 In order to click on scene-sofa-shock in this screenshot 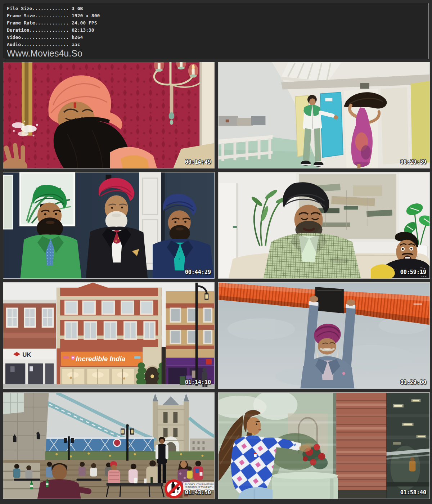, I will do `click(324, 225)`.